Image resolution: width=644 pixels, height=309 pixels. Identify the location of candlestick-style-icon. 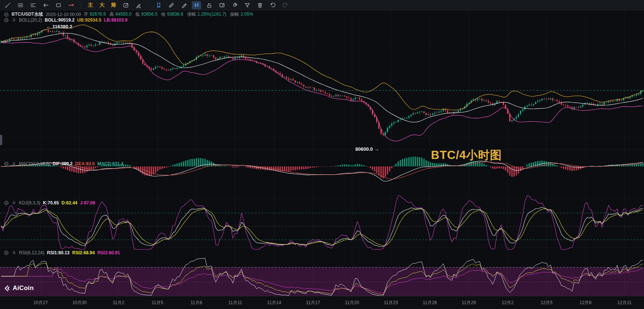
(197, 5).